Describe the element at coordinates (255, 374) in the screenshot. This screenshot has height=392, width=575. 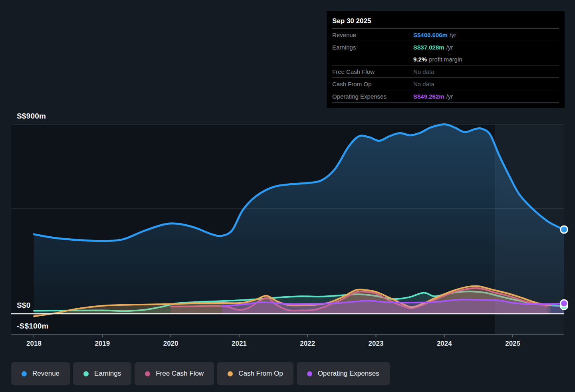
I see `legend-item-cash-from-op: Cash From Op` at that location.